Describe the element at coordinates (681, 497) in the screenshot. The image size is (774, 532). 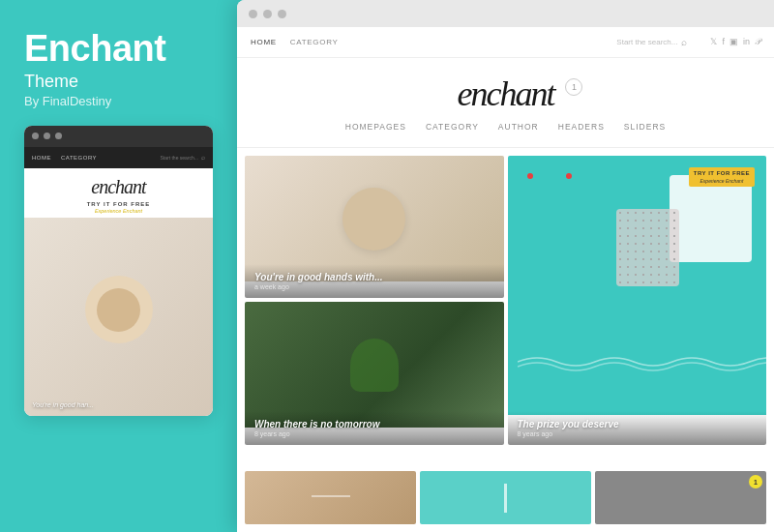
I see `bottom-item-3: 1` at that location.